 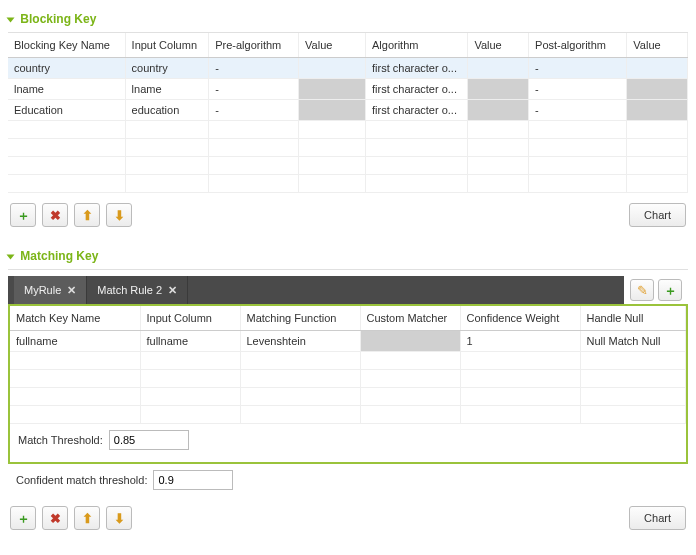 What do you see at coordinates (416, 46) in the screenshot?
I see `th-algorithm: Algorithm` at bounding box center [416, 46].